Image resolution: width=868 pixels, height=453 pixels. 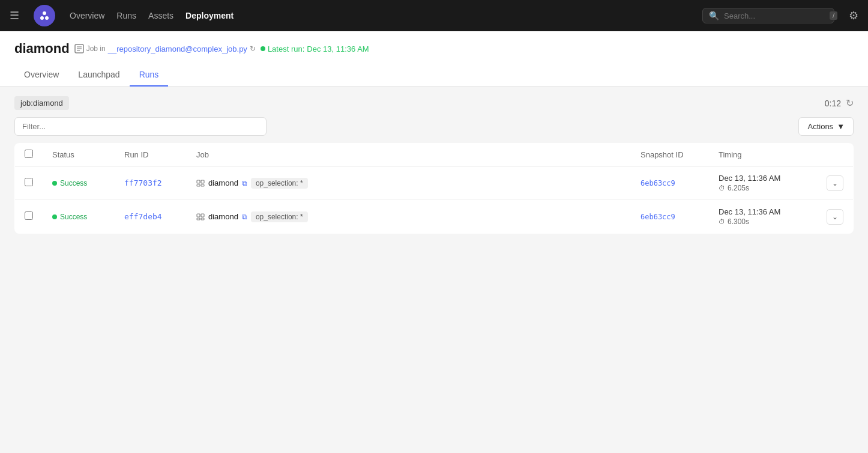 I want to click on timing-cell: Dec 13, 11:36 AM ⏱ 6.300s, so click(x=763, y=216).